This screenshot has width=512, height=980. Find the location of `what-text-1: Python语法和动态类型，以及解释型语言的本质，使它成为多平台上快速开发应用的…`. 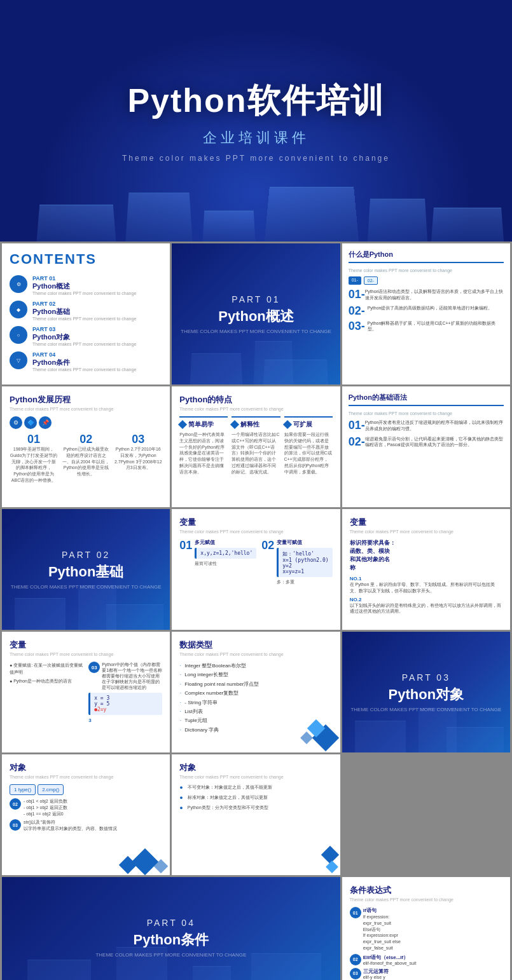

what-text-1: Python语法和动态类型，以及解释型语言的本质，使它成为多平台上快速开发应用的… is located at coordinates (434, 295).